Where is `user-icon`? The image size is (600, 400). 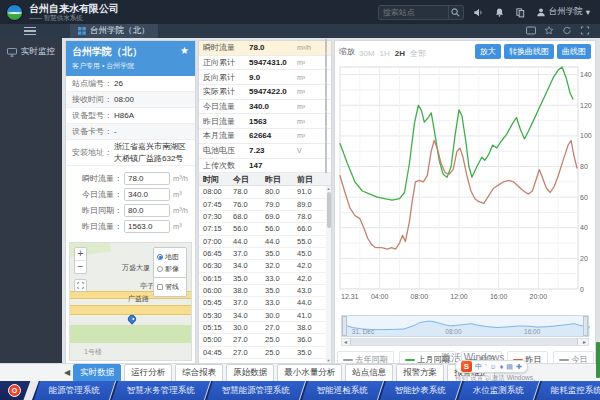 user-icon is located at coordinates (541, 12).